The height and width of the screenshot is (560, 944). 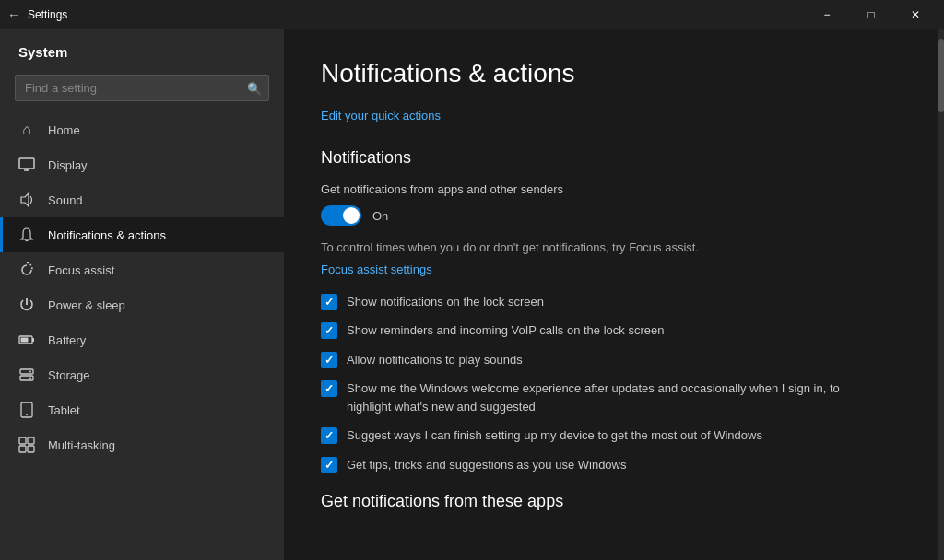 What do you see at coordinates (329, 389) in the screenshot?
I see `checkbox-windows-welcome` at bounding box center [329, 389].